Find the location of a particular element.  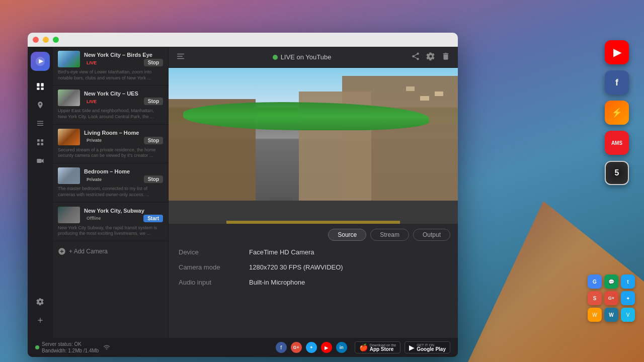

dock-fb-label: f is located at coordinates (617, 82).